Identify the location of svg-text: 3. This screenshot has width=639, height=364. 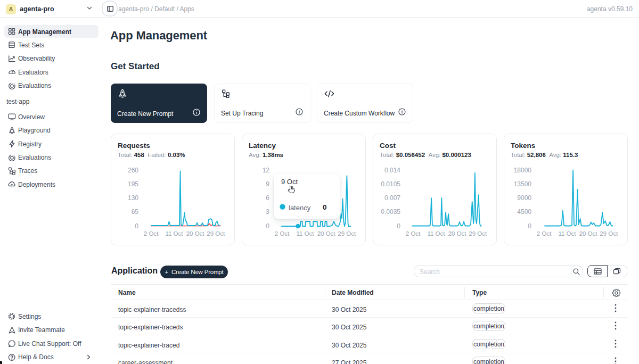
(267, 212).